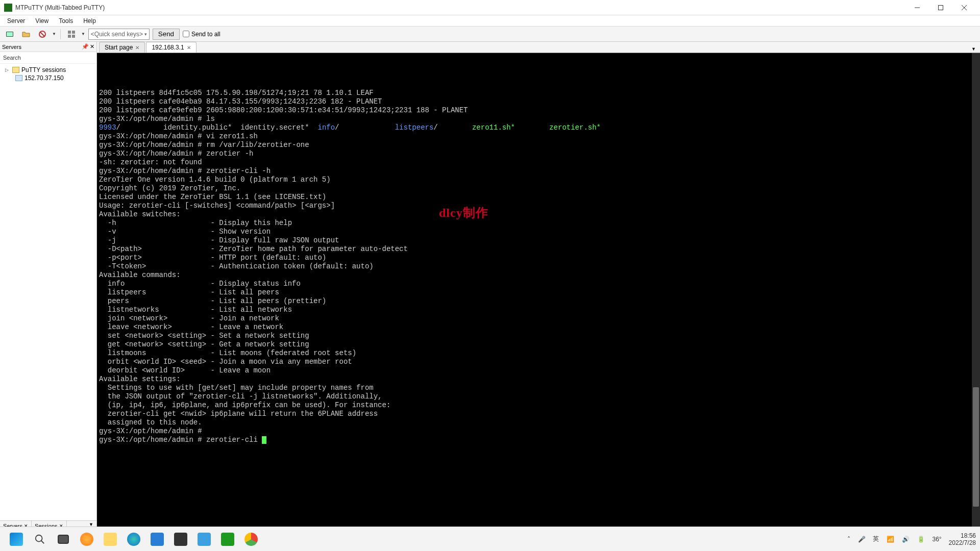  I want to click on send-to-all-checkbox: Send to all, so click(202, 34).